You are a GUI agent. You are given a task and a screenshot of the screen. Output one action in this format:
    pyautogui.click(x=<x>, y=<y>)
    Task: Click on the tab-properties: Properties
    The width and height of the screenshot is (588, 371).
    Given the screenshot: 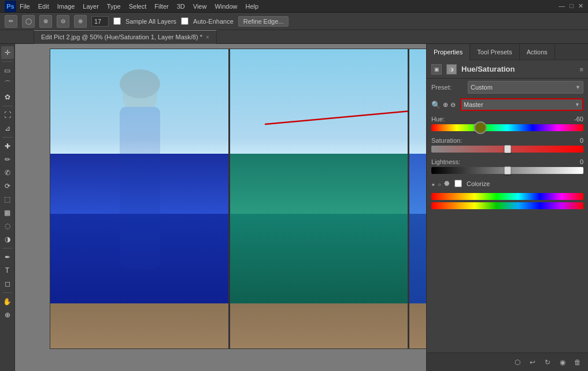 What is the action you would take?
    pyautogui.click(x=449, y=52)
    